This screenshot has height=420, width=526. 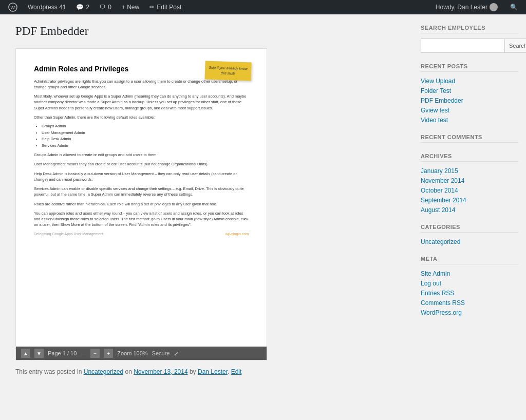 I want to click on post-edit-link: Edit, so click(x=236, y=372).